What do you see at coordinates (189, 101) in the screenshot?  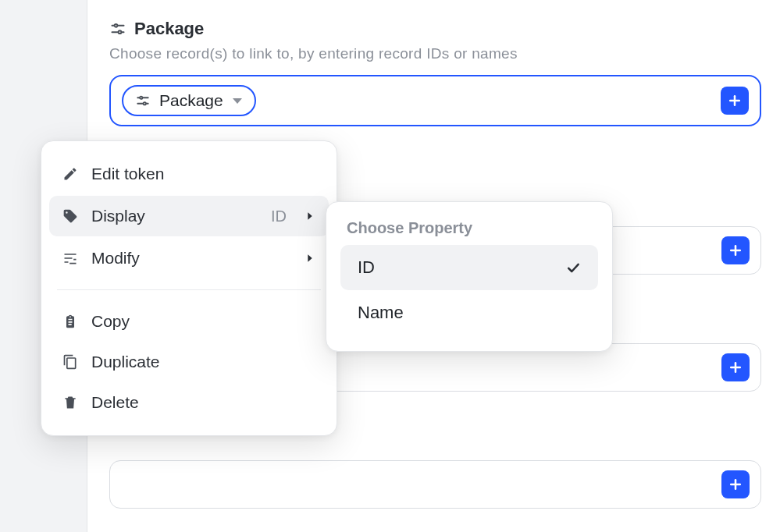 I see `record-token: Package` at bounding box center [189, 101].